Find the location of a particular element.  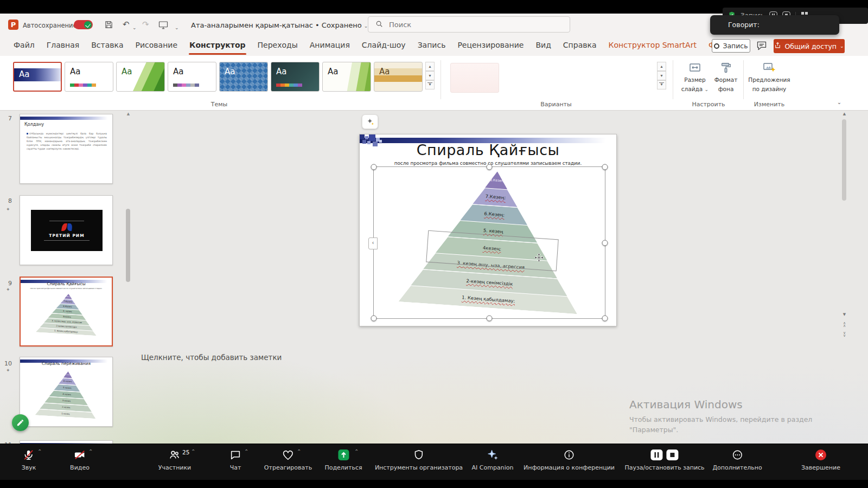

ribbon-tab: Рецензирование is located at coordinates (490, 46).